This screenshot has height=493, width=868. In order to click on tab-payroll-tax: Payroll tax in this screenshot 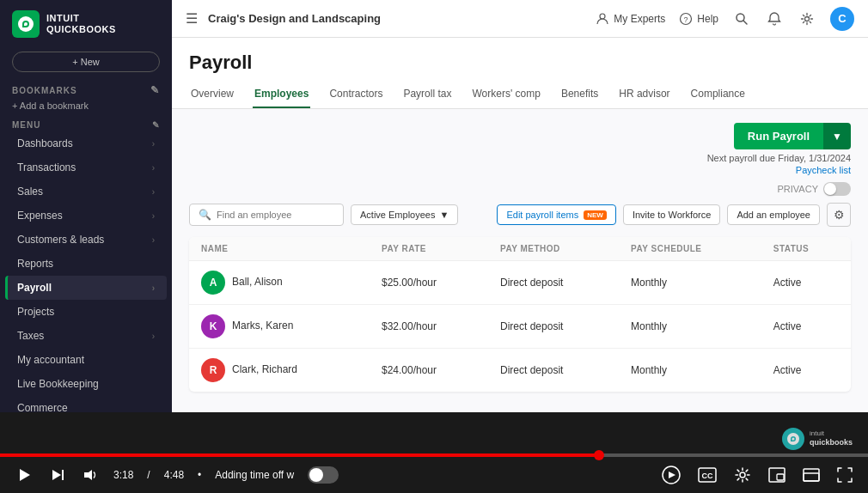, I will do `click(427, 94)`.